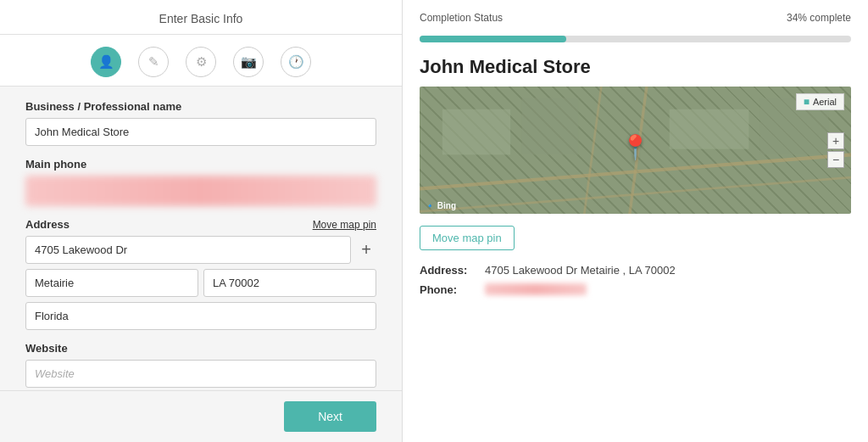 This screenshot has height=442, width=868. What do you see at coordinates (202, 19) in the screenshot?
I see `form-title: Enter Basic Info` at bounding box center [202, 19].